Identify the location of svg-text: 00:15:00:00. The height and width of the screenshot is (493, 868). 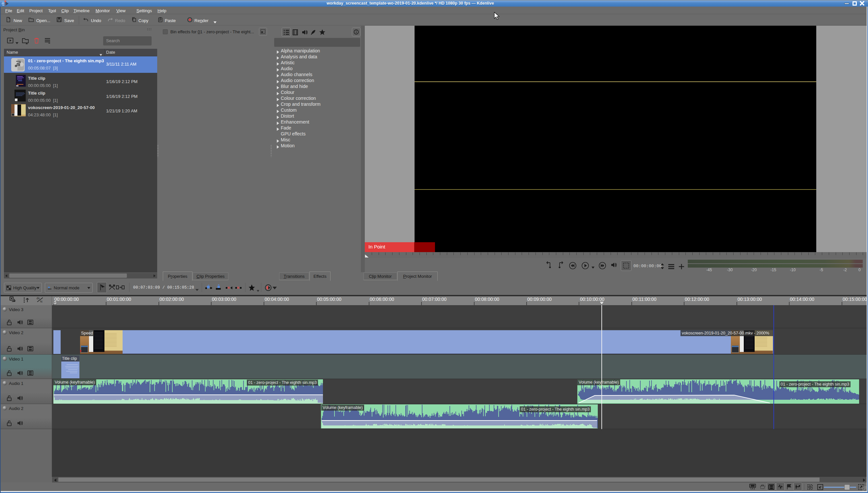
(855, 299).